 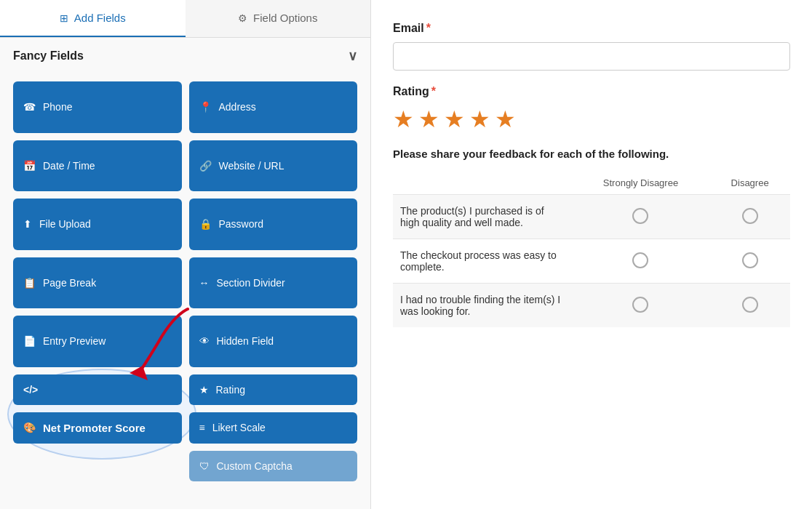 I want to click on feedback-label: Please share your feedback for each of t…, so click(x=592, y=154).